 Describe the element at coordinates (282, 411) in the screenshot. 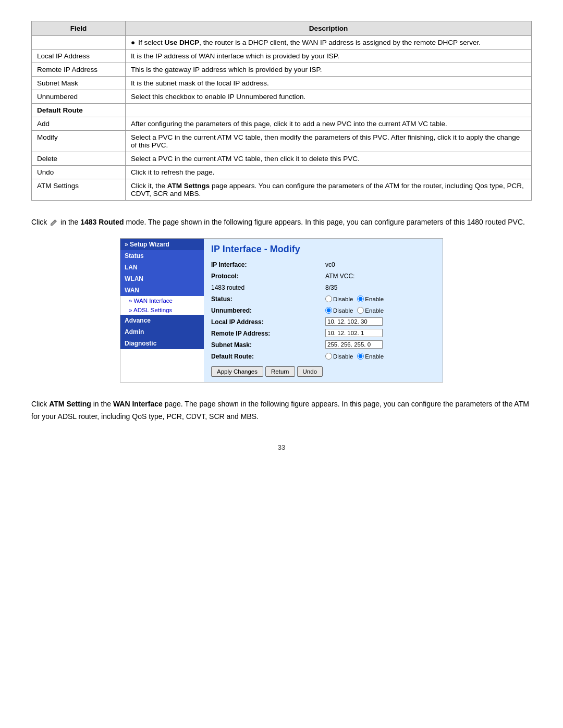

I see `bottom-paragraph: Click ATM Setting in the WAN Interface p…` at that location.